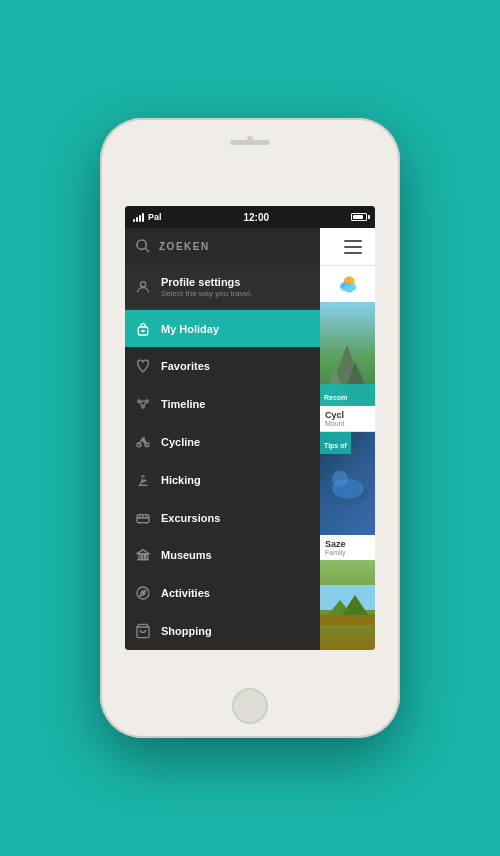 The width and height of the screenshot is (500, 856). What do you see at coordinates (348, 458) in the screenshot?
I see `right-content: Recom Cycl Mount` at bounding box center [348, 458].